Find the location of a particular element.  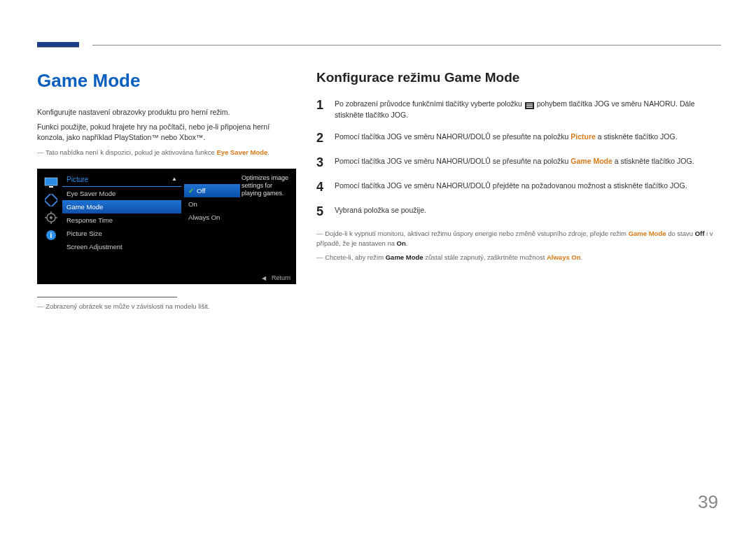

osd-option-always-on: Always On is located at coordinates (212, 217).